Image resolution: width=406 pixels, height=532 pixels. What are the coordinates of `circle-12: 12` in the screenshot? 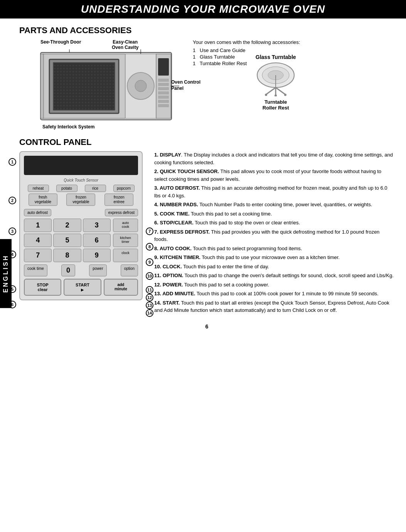 It's located at (150, 298).